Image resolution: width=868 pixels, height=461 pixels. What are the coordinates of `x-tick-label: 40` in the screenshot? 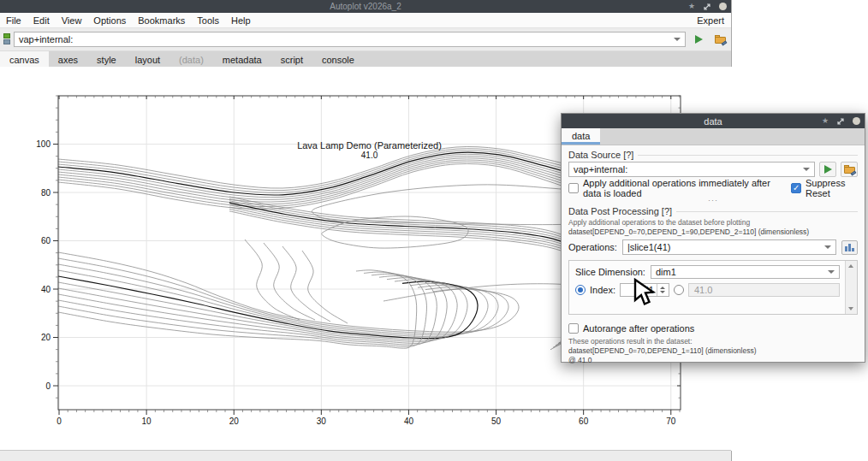 It's located at (409, 421).